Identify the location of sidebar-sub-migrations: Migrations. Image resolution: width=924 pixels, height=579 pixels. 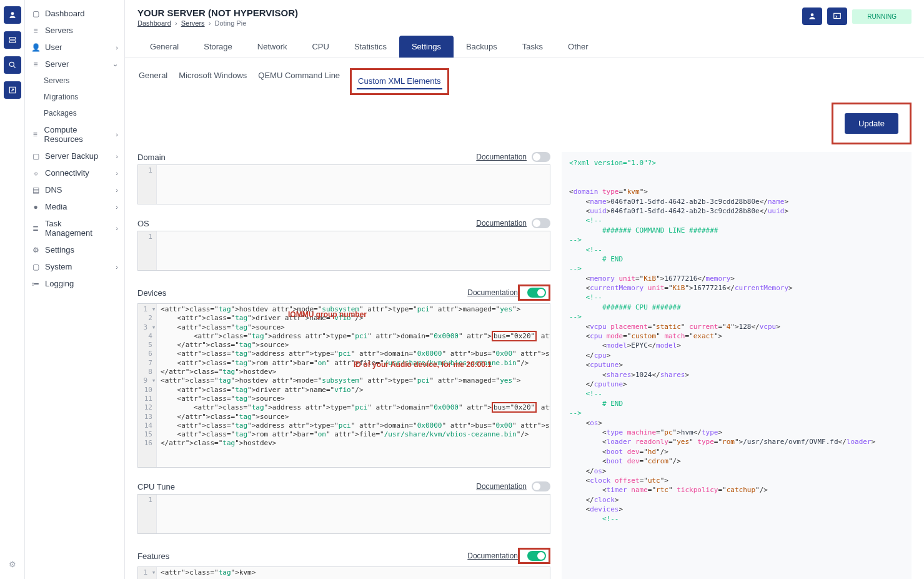
(75, 97).